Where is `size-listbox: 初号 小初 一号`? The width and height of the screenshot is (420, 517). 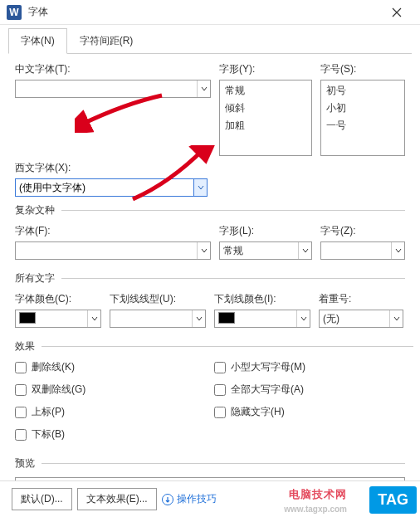
size-listbox: 初号 小初 一号 is located at coordinates (363, 118).